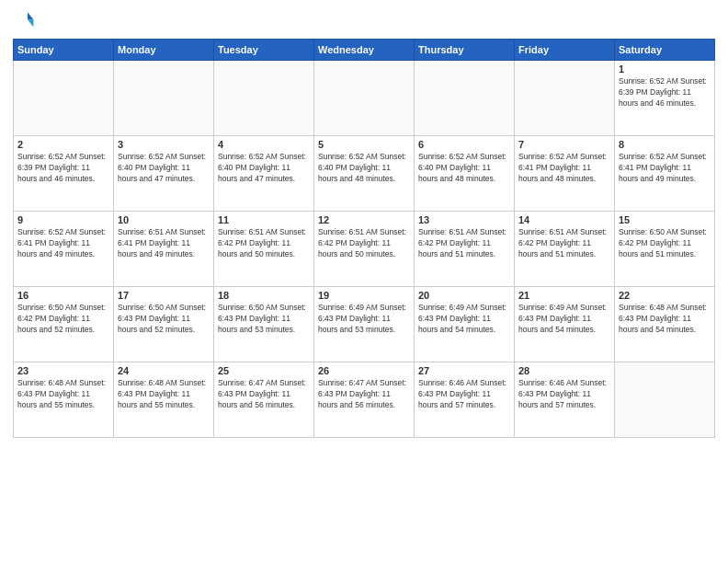 The width and height of the screenshot is (728, 563). What do you see at coordinates (364, 174) in the screenshot?
I see `calendar-cell: 5Sunrise: 6:52 AM Sunset: 6:40 PM Daylig…` at bounding box center [364, 174].